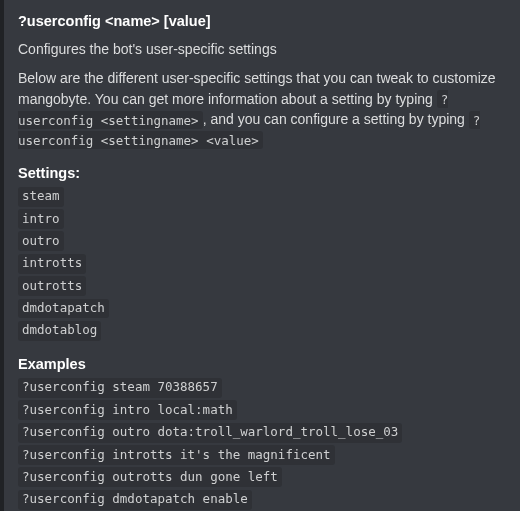  Describe the element at coordinates (257, 88) in the screenshot. I see `explain-text-pre: Below are the different user-specific se…` at that location.